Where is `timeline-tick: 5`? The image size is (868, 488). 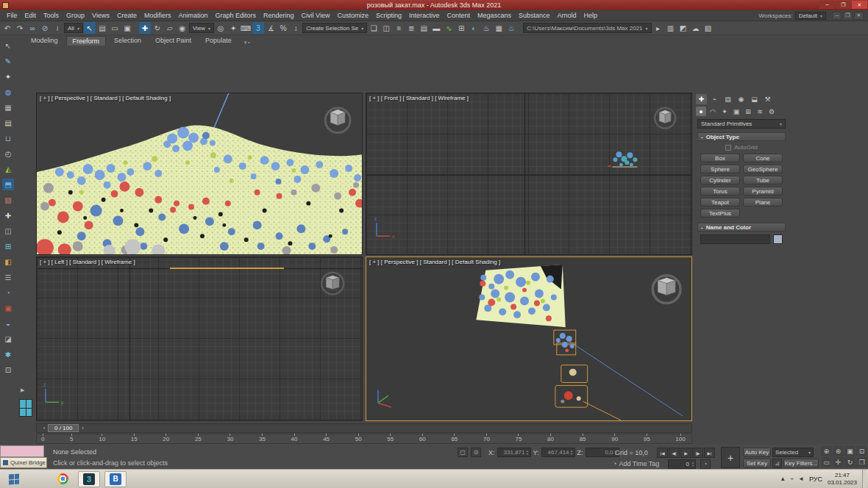 timeline-tick: 5 is located at coordinates (71, 438).